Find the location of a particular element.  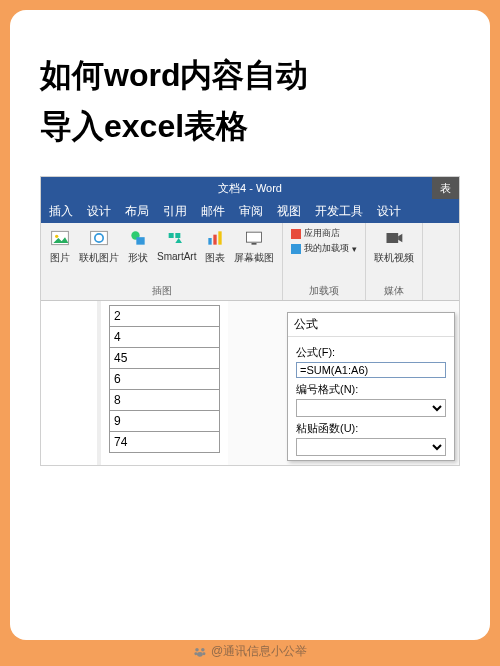

window-title: 文档4 - Word is located at coordinates (250, 188).